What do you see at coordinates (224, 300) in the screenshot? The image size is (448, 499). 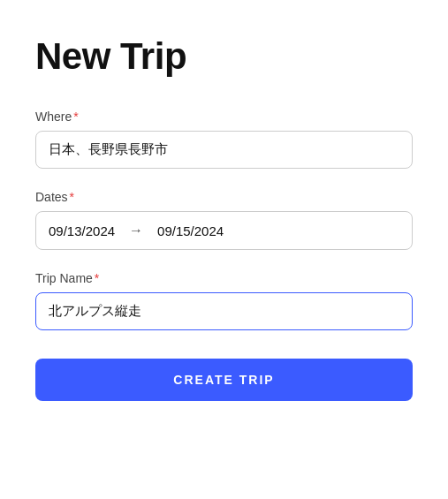 I see `trip-name-group: Trip Name*` at bounding box center [224, 300].